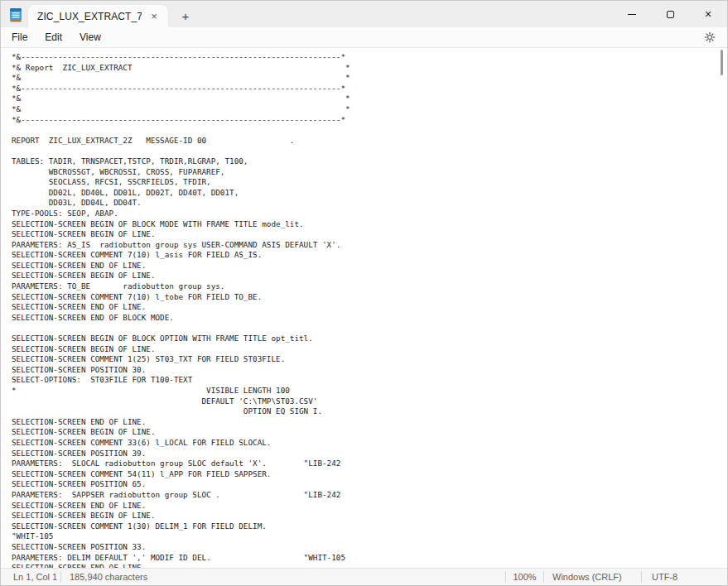  Describe the element at coordinates (710, 37) in the screenshot. I see `gear-icon` at that location.